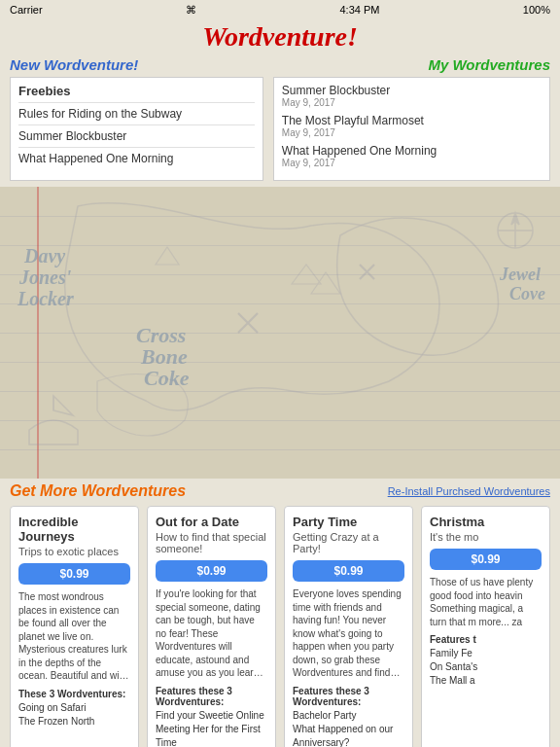 Image resolution: width=560 pixels, height=747 pixels. I want to click on my-wordventures-panel: Summer Blockbuster May 9, 2017The Most P…, so click(412, 128).